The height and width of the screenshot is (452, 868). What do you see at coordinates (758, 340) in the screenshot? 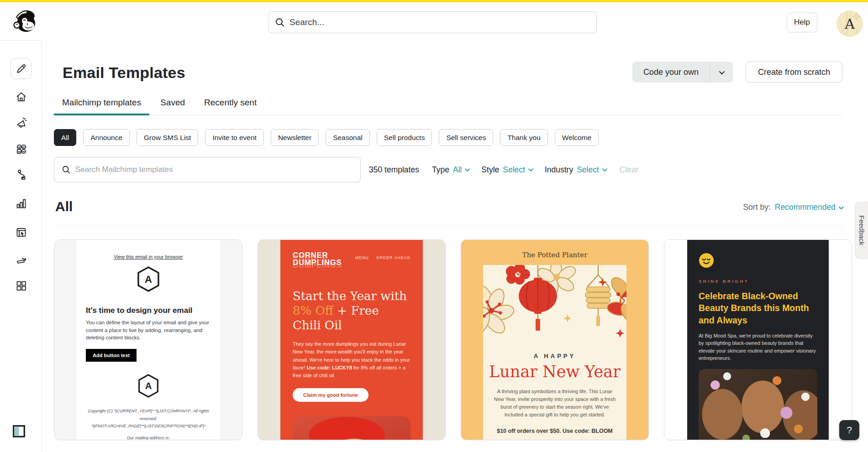
I see `email-preview: SHINE BRIGHT Celebrate Black-Owned Beaut…` at bounding box center [758, 340].